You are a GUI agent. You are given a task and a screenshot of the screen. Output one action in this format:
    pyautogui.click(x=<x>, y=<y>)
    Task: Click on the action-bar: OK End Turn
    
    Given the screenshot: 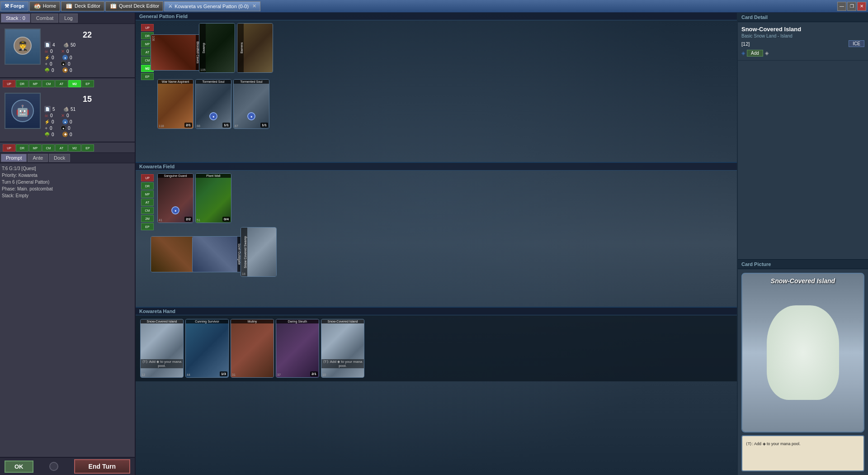 What is the action you would take?
    pyautogui.click(x=67, y=466)
    